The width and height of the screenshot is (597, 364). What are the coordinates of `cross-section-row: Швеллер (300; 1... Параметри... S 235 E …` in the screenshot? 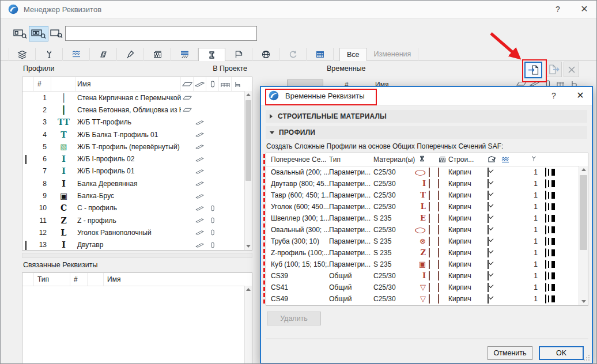 It's located at (427, 218).